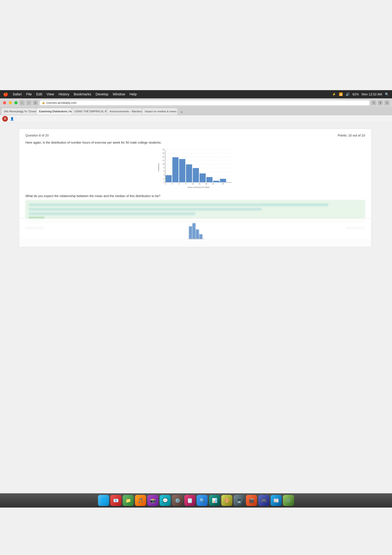  I want to click on forward-button: ›, so click(29, 103).